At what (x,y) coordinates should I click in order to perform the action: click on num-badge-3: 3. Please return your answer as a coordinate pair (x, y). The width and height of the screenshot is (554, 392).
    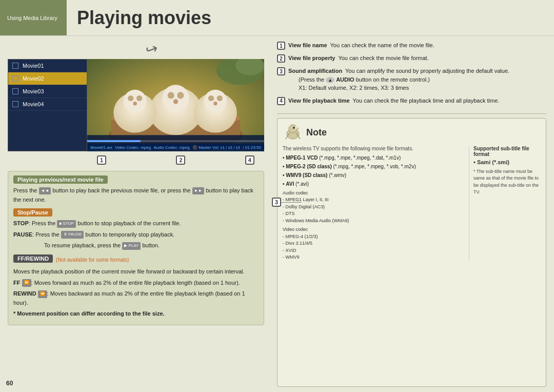
    Looking at the image, I should click on (281, 71).